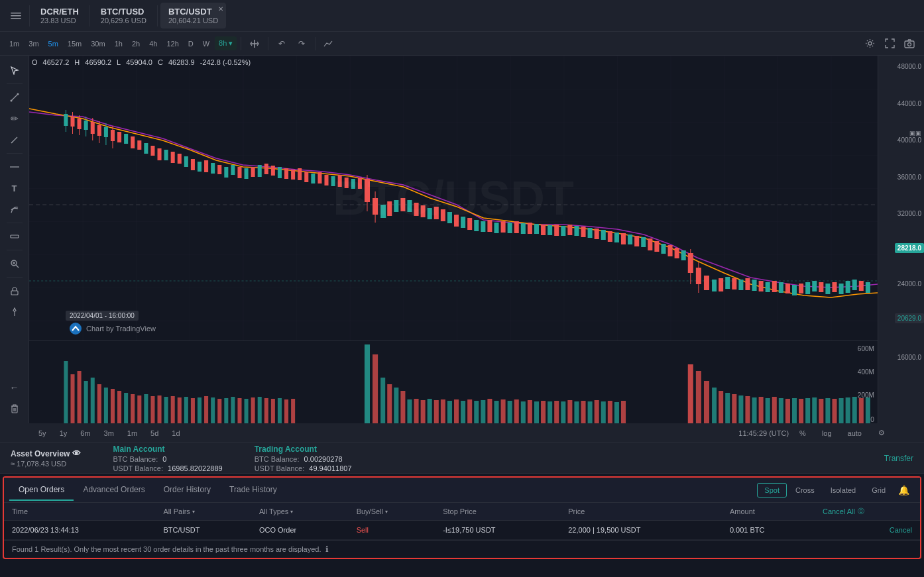 This screenshot has height=577, width=924. I want to click on type-spot: Spot, so click(772, 490).